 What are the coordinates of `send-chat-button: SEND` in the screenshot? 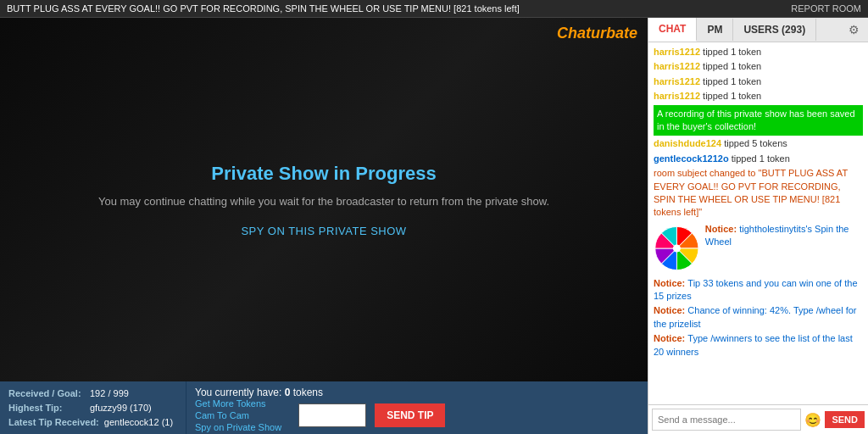 It's located at (844, 420).